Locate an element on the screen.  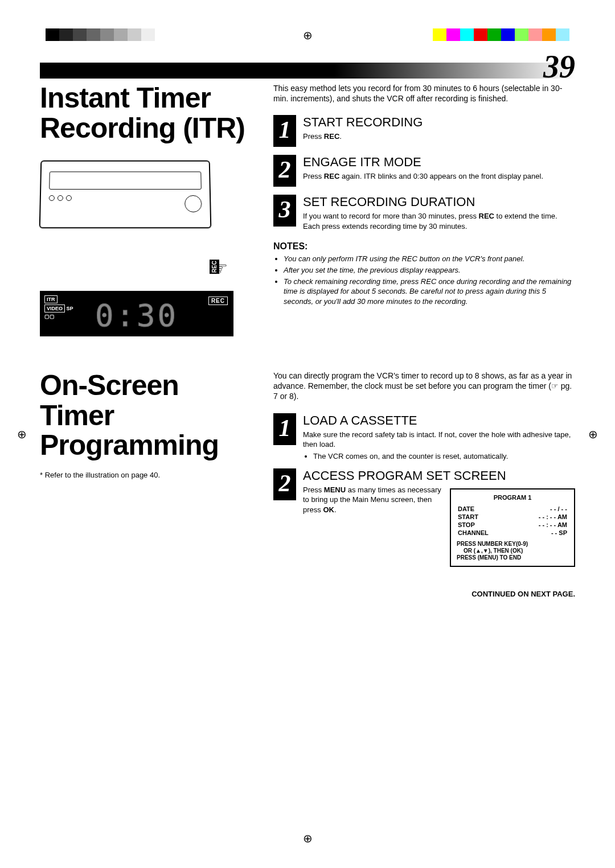
step-text: Press REC. is located at coordinates (439, 137).